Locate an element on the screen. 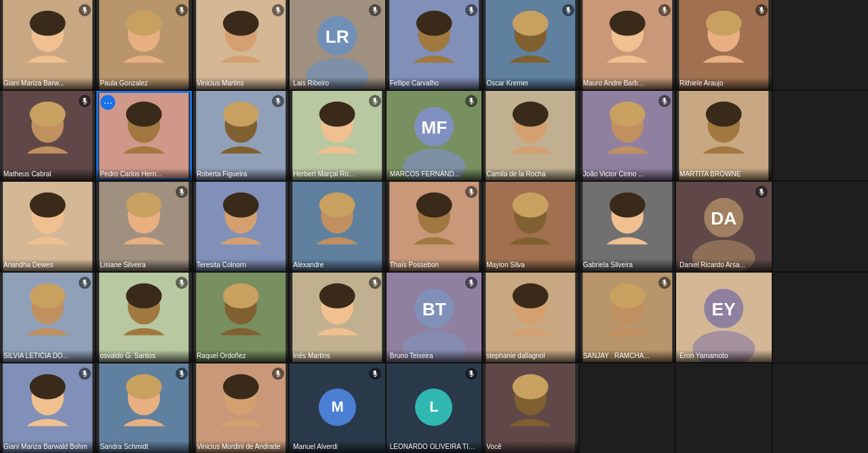 Image resolution: width=868 pixels, height=453 pixels. participant-tile: Raquel Ordoñez is located at coordinates (241, 317).